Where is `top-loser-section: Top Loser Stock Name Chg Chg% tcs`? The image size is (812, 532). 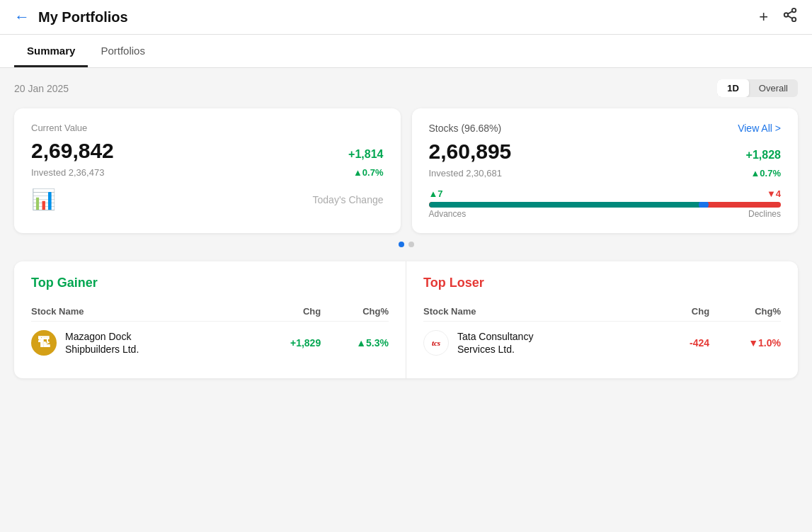
top-loser-section: Top Loser Stock Name Chg Chg% tcs is located at coordinates (602, 320).